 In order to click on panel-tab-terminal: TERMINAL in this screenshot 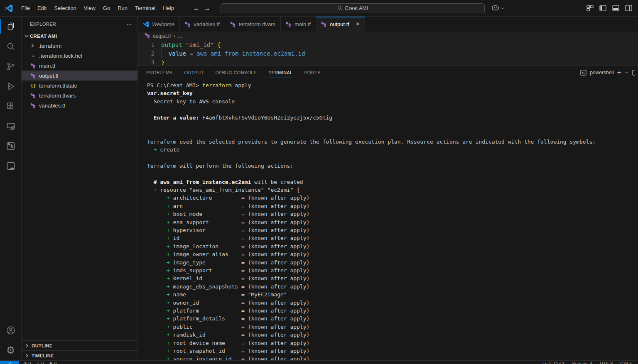, I will do `click(280, 72)`.